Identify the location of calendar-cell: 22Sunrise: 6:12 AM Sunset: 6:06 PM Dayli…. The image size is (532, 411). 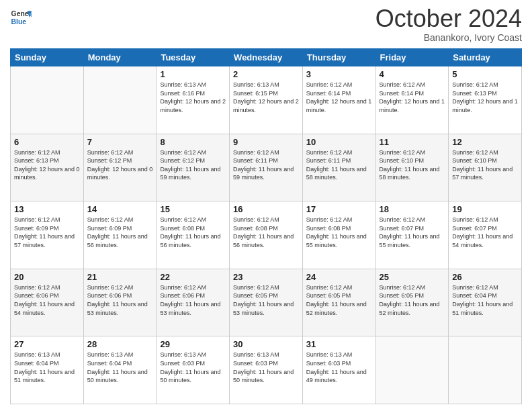
(193, 302).